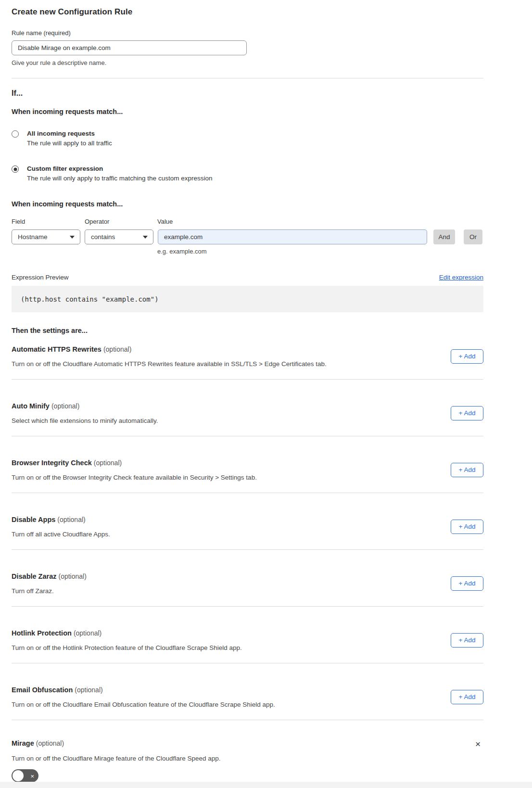 This screenshot has height=788, width=532. What do you see at coordinates (247, 408) in the screenshot?
I see `setting-row-auto-minify: Auto Minify(optional) Select which file …` at bounding box center [247, 408].